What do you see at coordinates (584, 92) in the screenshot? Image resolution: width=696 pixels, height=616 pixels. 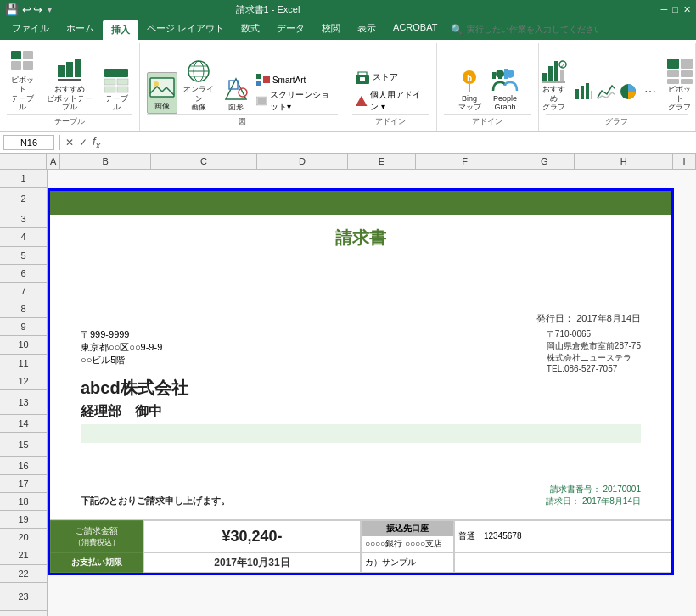 I see `bar-chart-button` at bounding box center [584, 92].